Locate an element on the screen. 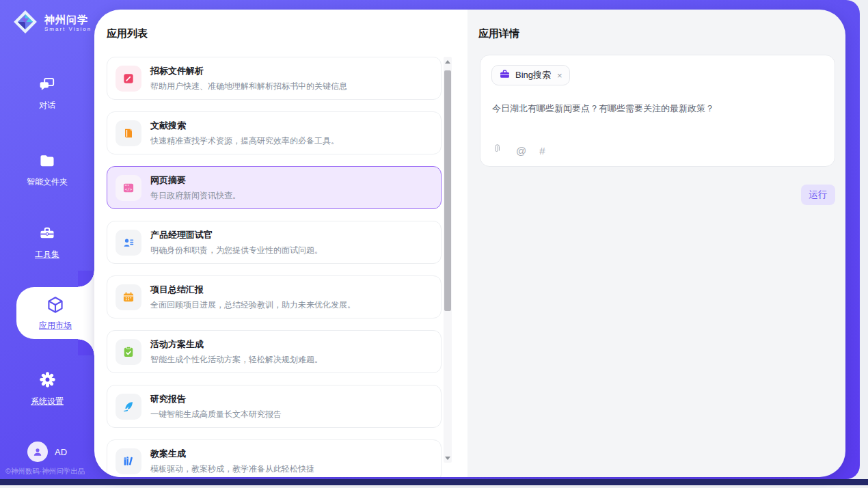  tool-chip-label: Bing搜索 is located at coordinates (533, 75).